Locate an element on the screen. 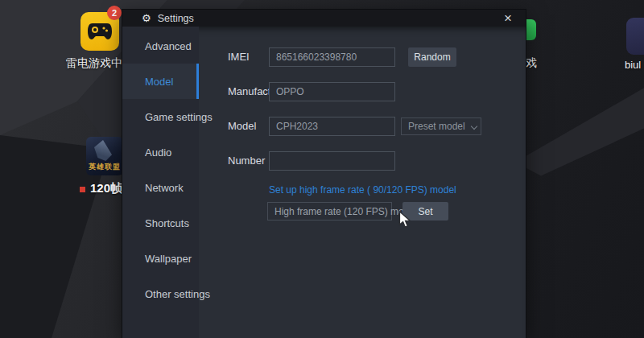 This screenshot has height=338, width=644. biu-app-tile is located at coordinates (635, 36).